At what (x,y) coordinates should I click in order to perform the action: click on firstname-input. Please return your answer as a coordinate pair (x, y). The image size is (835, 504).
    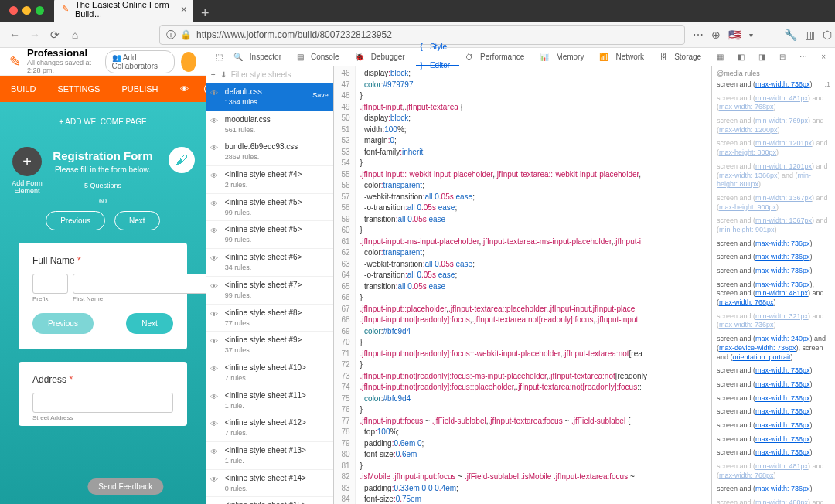
    Looking at the image, I should click on (139, 284).